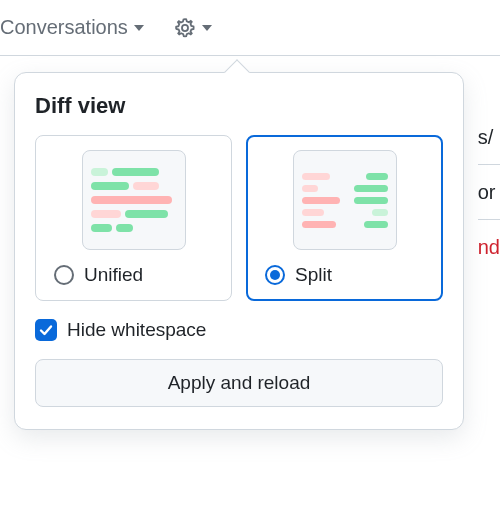 The height and width of the screenshot is (516, 500). Describe the element at coordinates (64, 28) in the screenshot. I see `conversations-label: Conversations` at that location.